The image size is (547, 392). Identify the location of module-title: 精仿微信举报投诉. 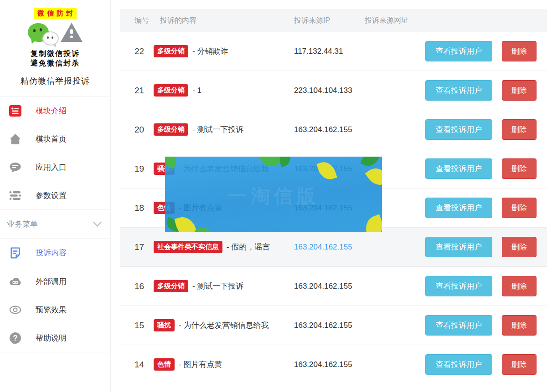
(55, 82).